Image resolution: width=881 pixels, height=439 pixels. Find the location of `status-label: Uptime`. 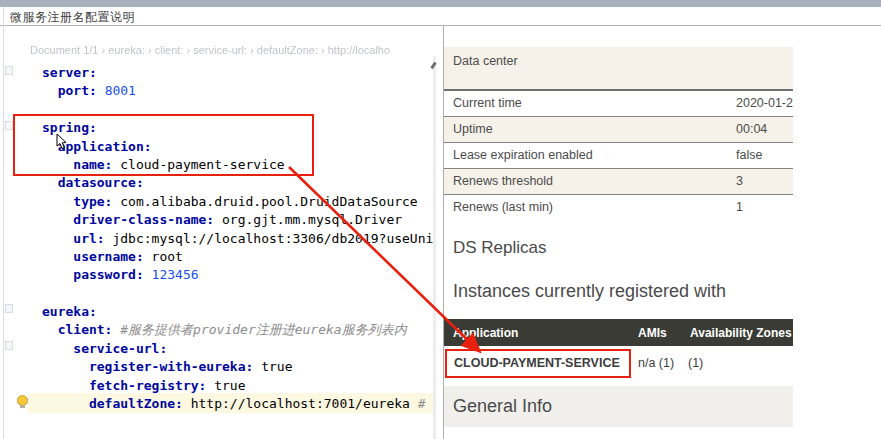

status-label: Uptime is located at coordinates (473, 129).